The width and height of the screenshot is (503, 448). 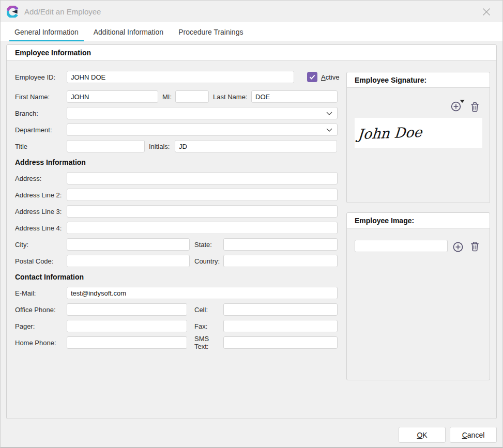 I want to click on delete-signature-button, so click(x=475, y=106).